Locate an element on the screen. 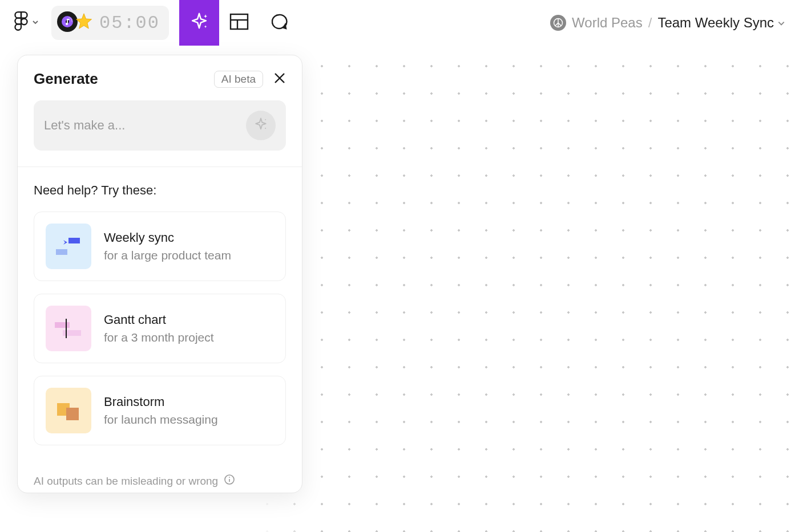  suggestions-heading: Need help? Try these: is located at coordinates (160, 190).